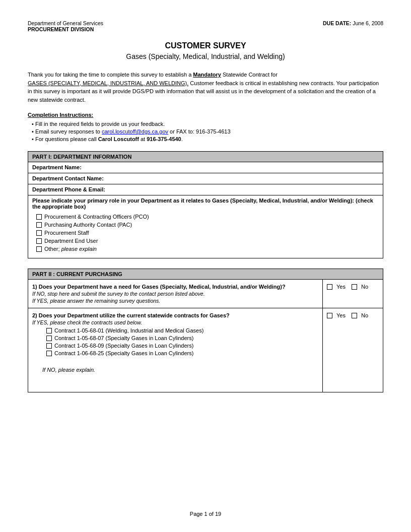 The width and height of the screenshot is (411, 532). I want to click on role-other-row: Other; please explain, so click(206, 249).